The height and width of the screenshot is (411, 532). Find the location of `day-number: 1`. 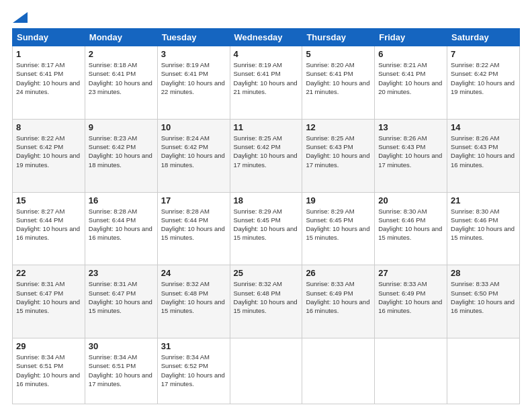

day-number: 1 is located at coordinates (48, 54).